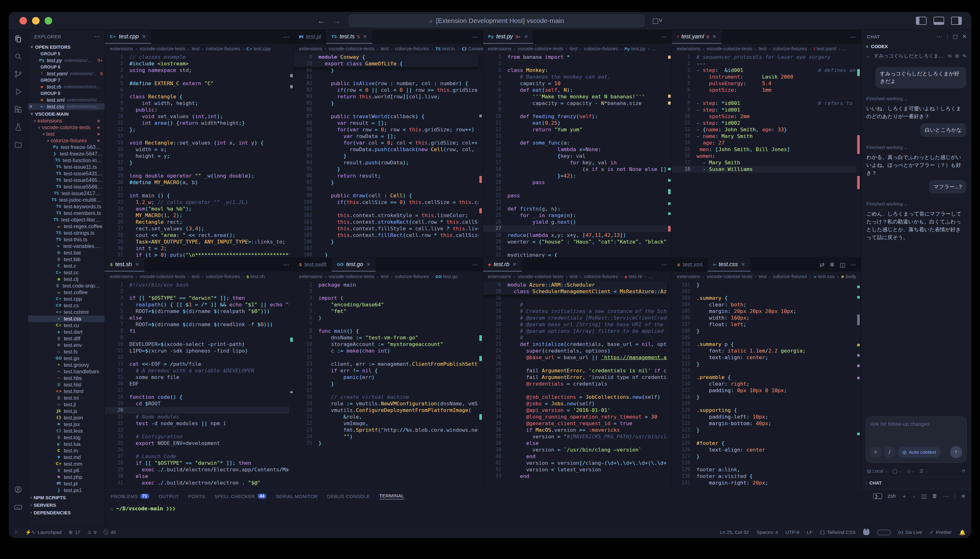  Describe the element at coordinates (66, 147) in the screenshot. I see `file-row: Pytest-freeze-56377.py` at that location.